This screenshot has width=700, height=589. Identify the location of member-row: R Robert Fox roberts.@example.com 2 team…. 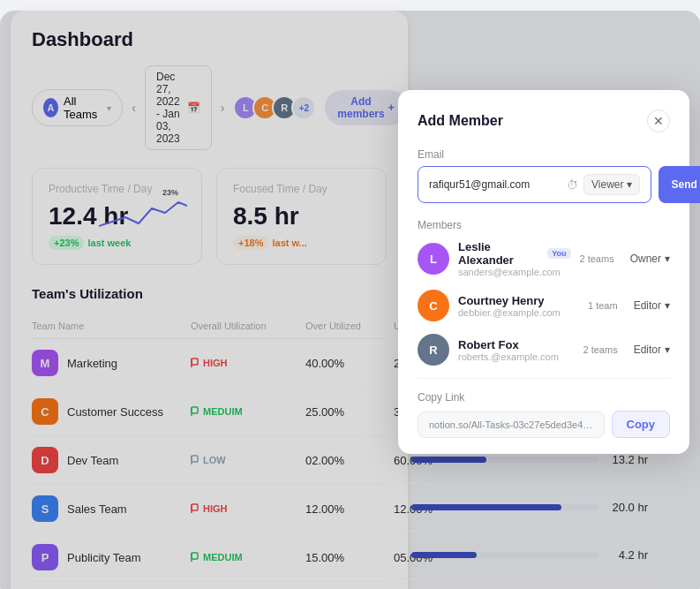
(544, 350).